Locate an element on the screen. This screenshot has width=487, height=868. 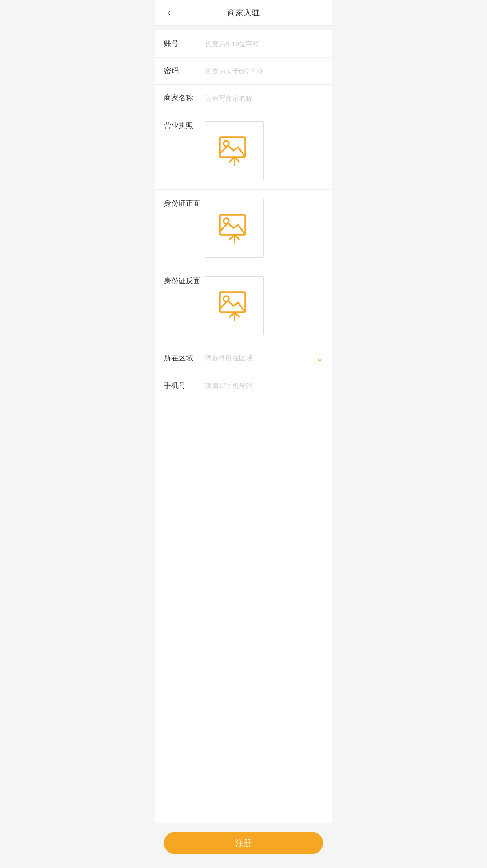
password-row: 密码 is located at coordinates (244, 71).